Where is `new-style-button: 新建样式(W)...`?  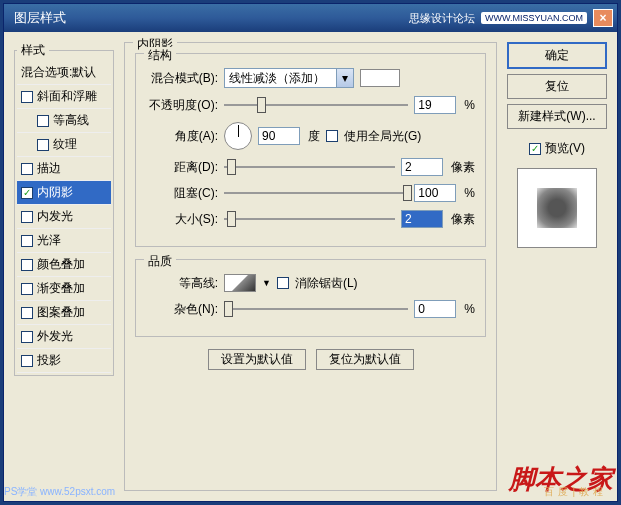
new-style-button: 新建样式(W)... is located at coordinates (557, 116).